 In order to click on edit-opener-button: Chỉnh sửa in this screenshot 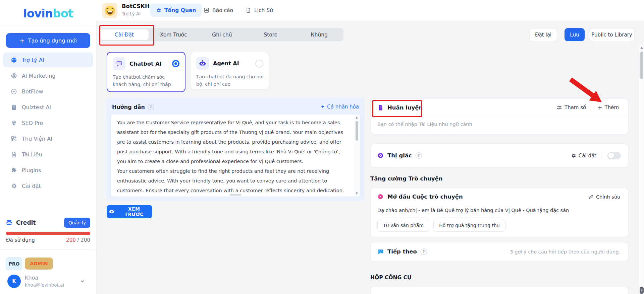, I will do `click(604, 197)`.